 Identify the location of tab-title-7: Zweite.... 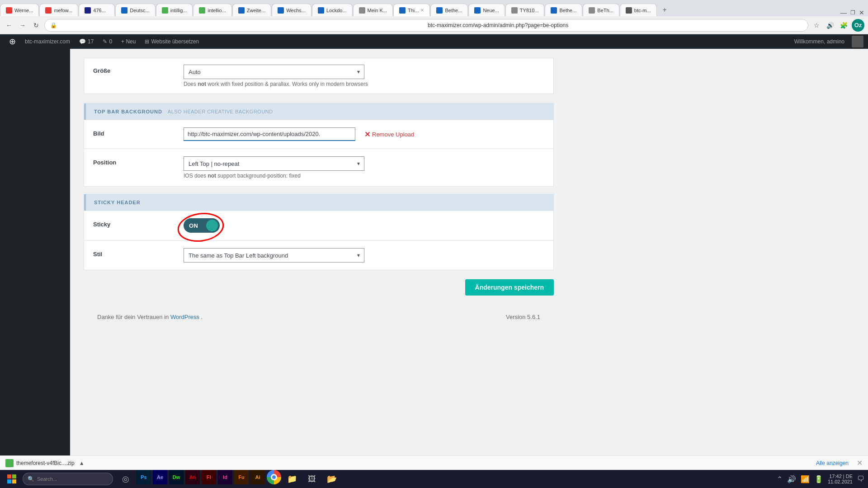
(256, 10).